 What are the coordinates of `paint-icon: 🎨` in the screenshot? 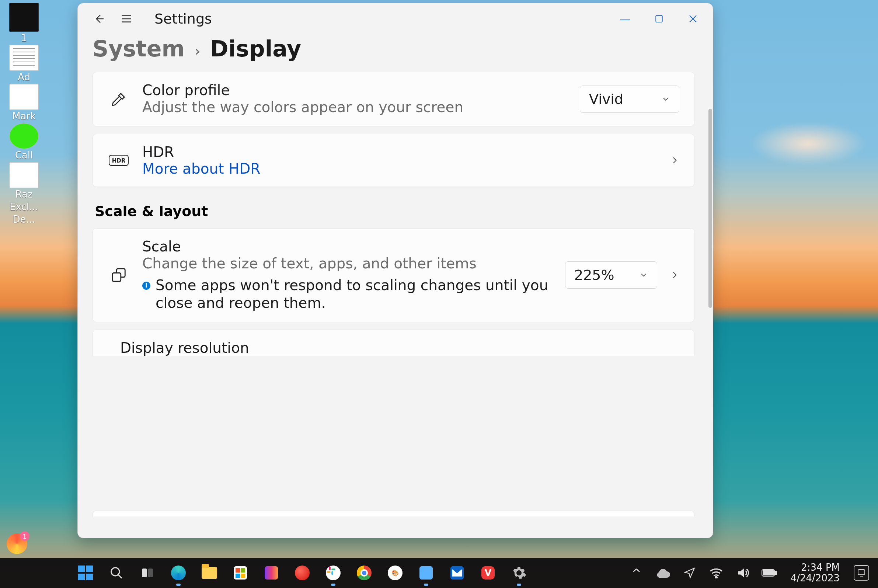 It's located at (395, 573).